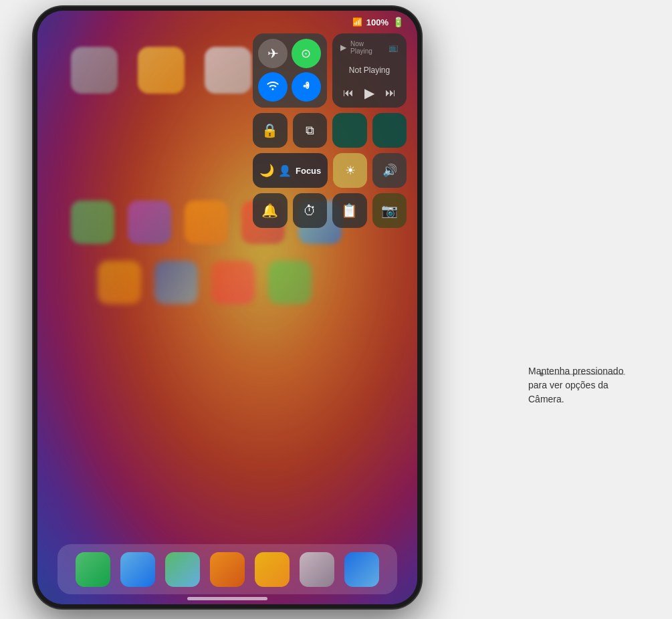 This screenshot has height=619, width=672. Describe the element at coordinates (377, 23) in the screenshot. I see `battery-percent: 100%` at that location.